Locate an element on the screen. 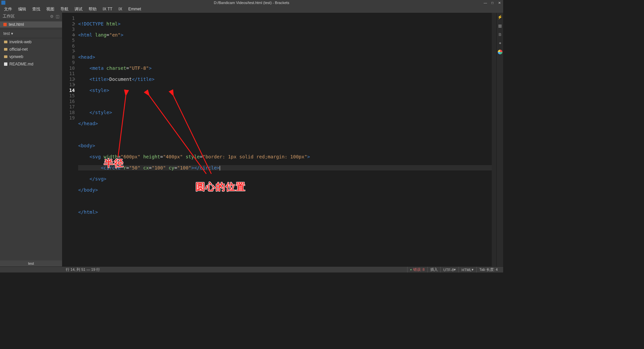 The width and height of the screenshot is (644, 349). minimize-button: — is located at coordinates (485, 3).